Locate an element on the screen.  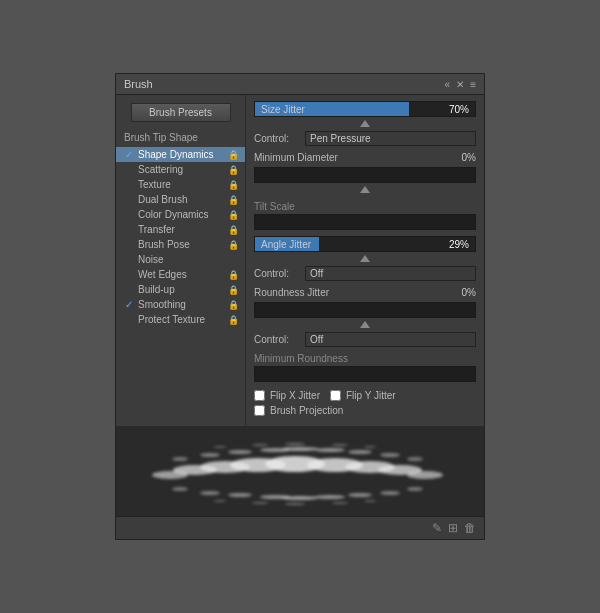
roundness-jitter-slider is located at coordinates (365, 310).